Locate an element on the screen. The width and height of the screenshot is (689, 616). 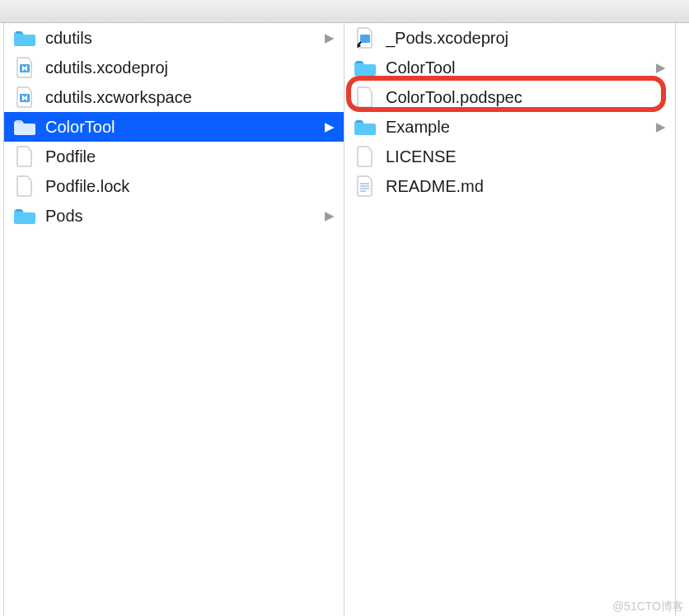
item-label: cdutils.xcworkspace is located at coordinates (191, 97).